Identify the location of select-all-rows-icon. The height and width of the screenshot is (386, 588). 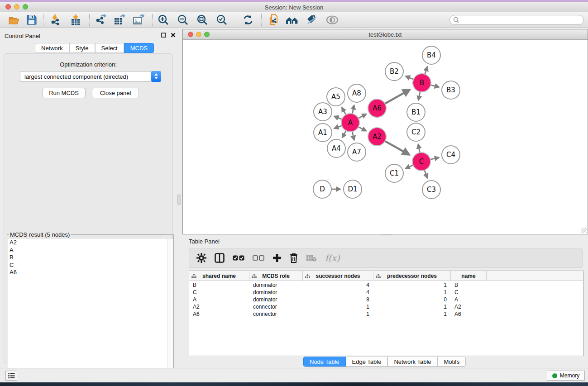
(239, 258).